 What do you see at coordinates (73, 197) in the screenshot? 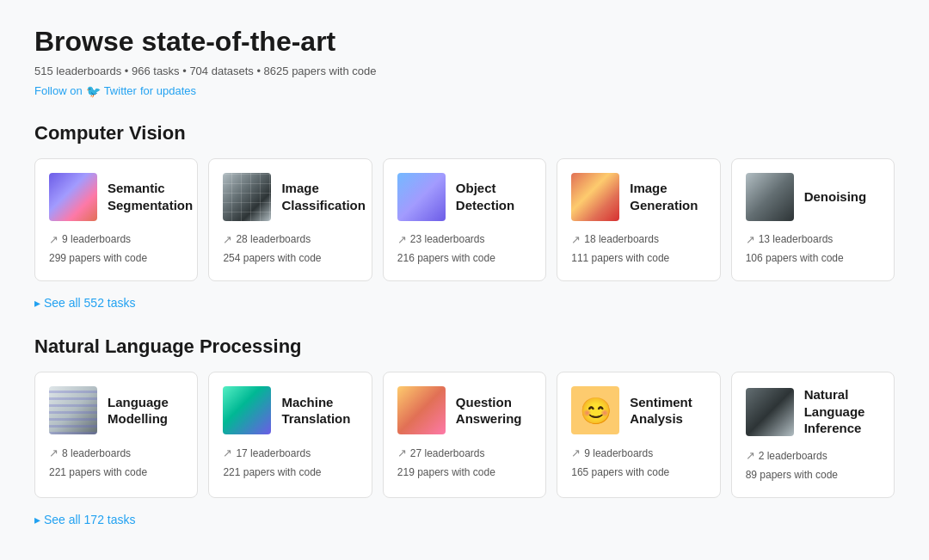
I see `card-thumb-semantic-segmentation` at bounding box center [73, 197].